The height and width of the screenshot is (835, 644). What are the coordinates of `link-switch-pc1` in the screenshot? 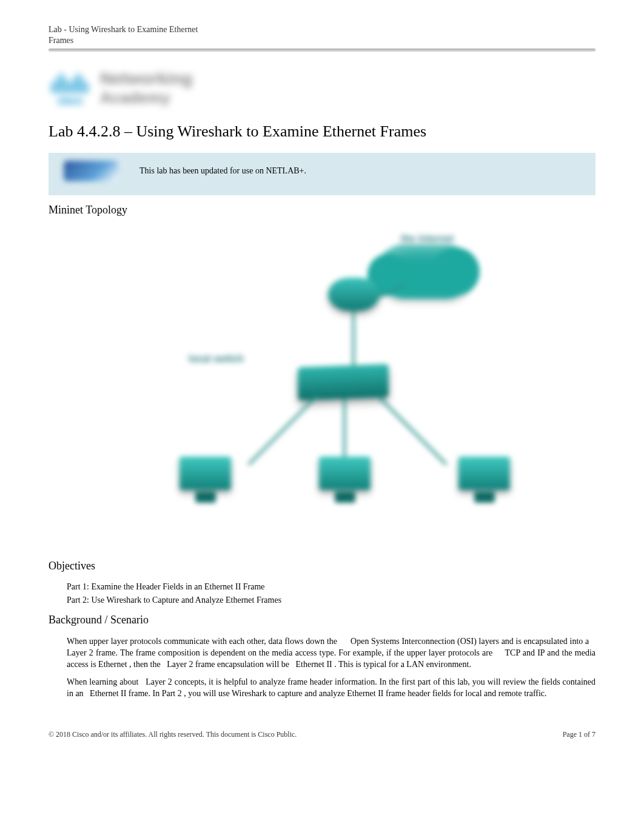 It's located at (283, 431).